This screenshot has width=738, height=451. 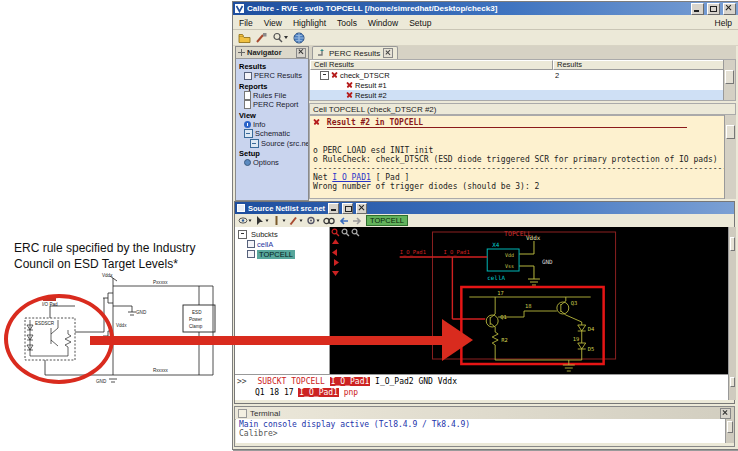 I want to click on sidebar-item-source: Source (src.net), so click(x=272, y=144).